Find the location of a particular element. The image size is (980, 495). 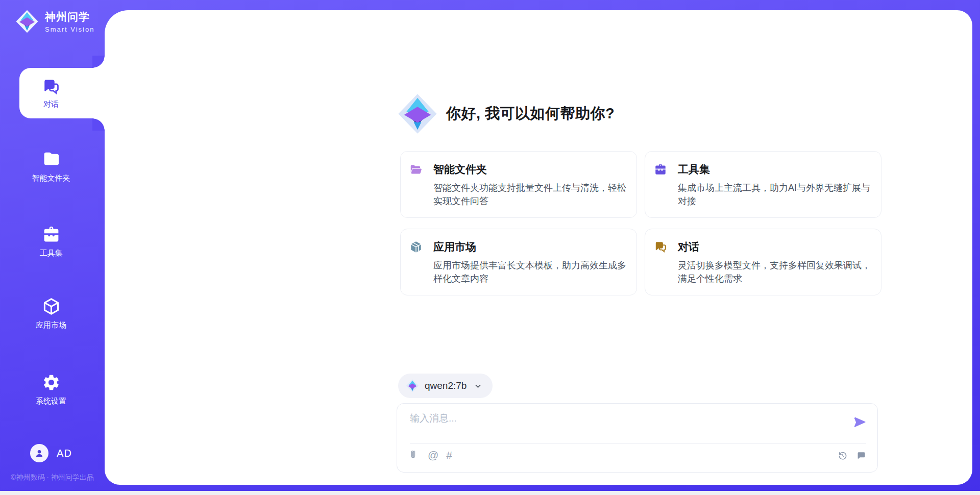

gear-icon is located at coordinates (51, 383).